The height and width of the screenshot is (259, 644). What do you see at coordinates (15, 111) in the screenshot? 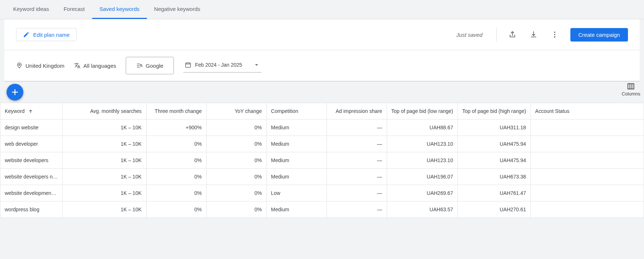
I see `col-keyword-label: Keyword` at bounding box center [15, 111].